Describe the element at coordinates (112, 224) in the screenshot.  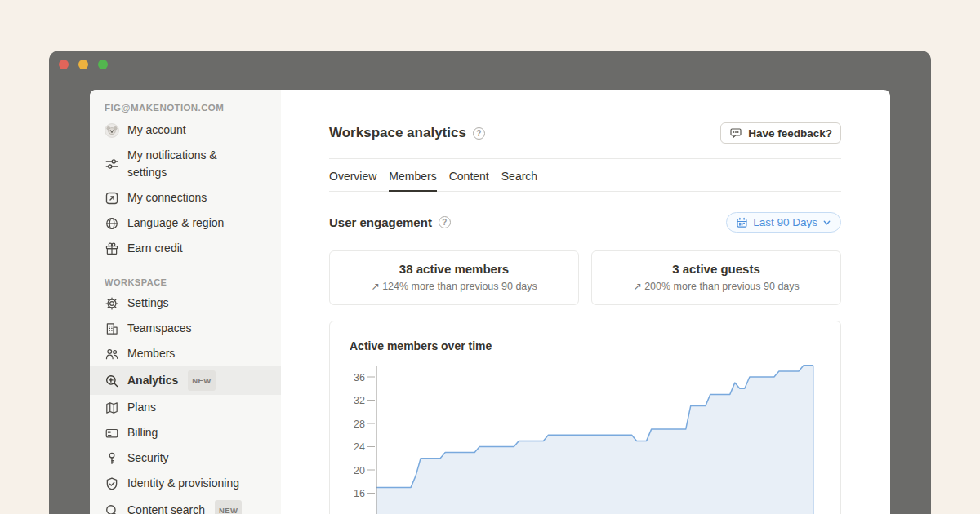
I see `globe-icon` at that location.